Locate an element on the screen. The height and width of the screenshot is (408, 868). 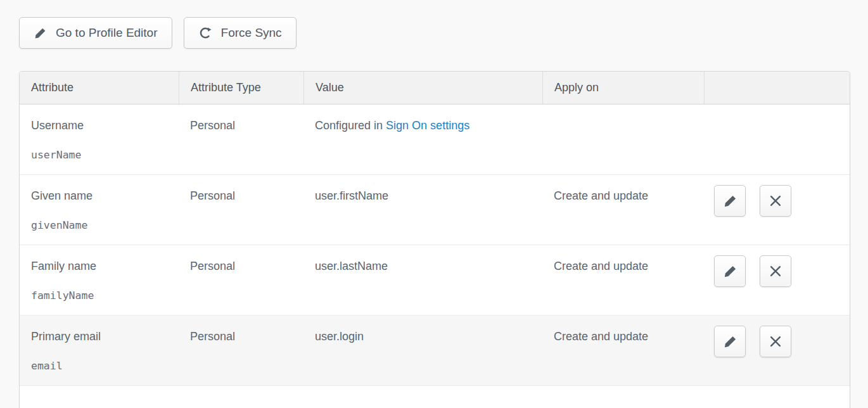
value-text: Configured in is located at coordinates (348, 125).